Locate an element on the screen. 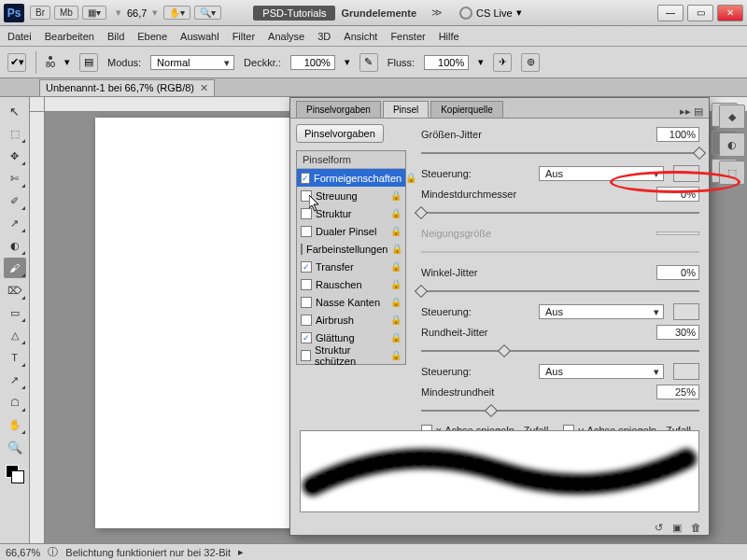 This screenshot has height=560, width=747. menu-bearbeiten: Bearbeiten is located at coordinates (69, 36).